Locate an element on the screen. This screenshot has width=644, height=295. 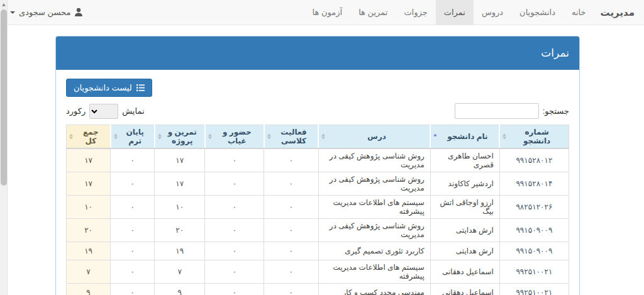
search-label: جستجو: is located at coordinates (556, 111).